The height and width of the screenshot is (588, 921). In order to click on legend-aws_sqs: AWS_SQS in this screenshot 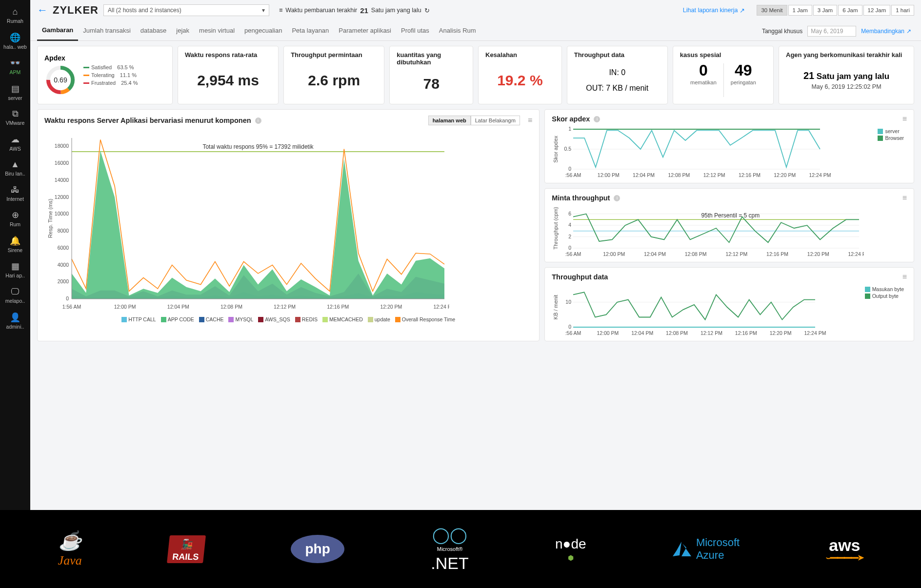, I will do `click(274, 319)`.